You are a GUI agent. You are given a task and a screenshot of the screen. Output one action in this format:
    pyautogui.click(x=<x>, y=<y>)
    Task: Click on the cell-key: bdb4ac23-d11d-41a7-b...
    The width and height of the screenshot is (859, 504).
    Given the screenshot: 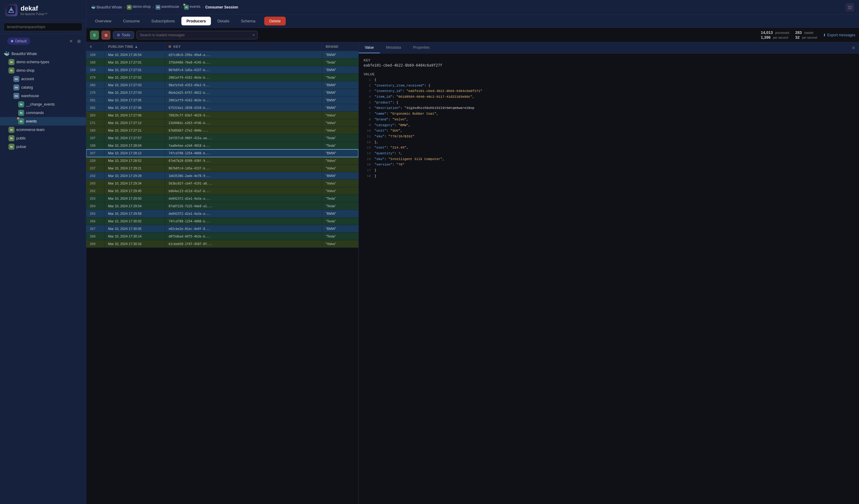 What is the action you would take?
    pyautogui.click(x=243, y=191)
    